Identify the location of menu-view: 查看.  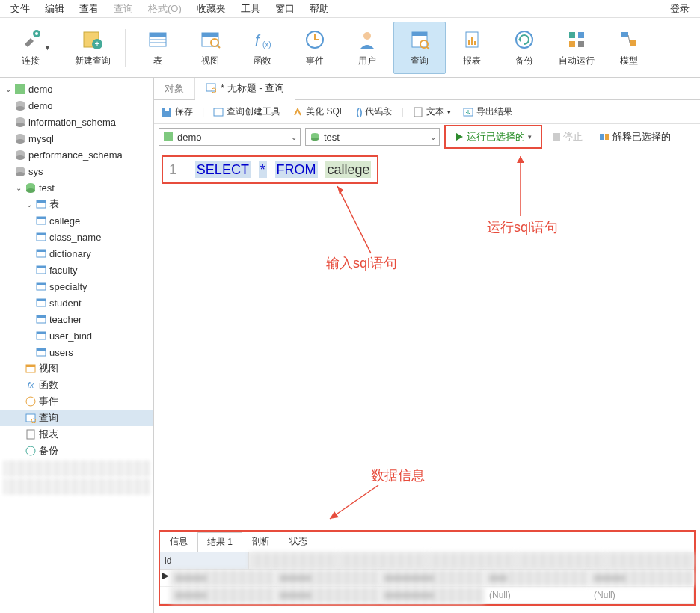
(89, 9).